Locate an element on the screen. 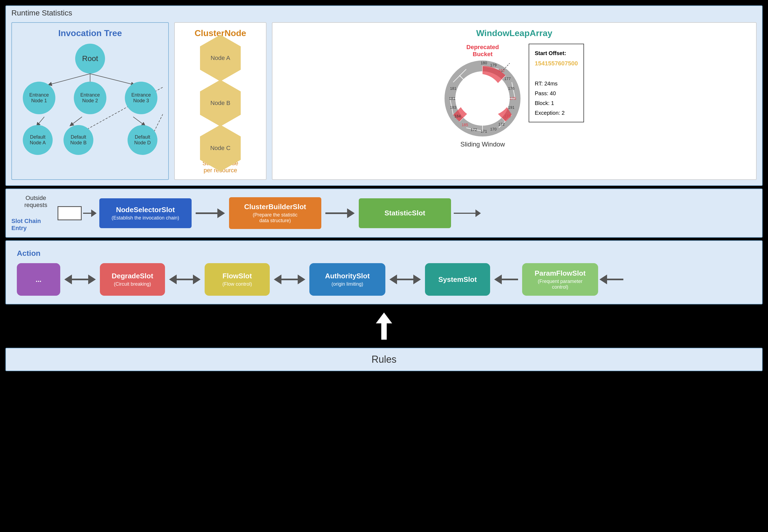 This screenshot has height=532, width=768. up-arrow is located at coordinates (384, 326).